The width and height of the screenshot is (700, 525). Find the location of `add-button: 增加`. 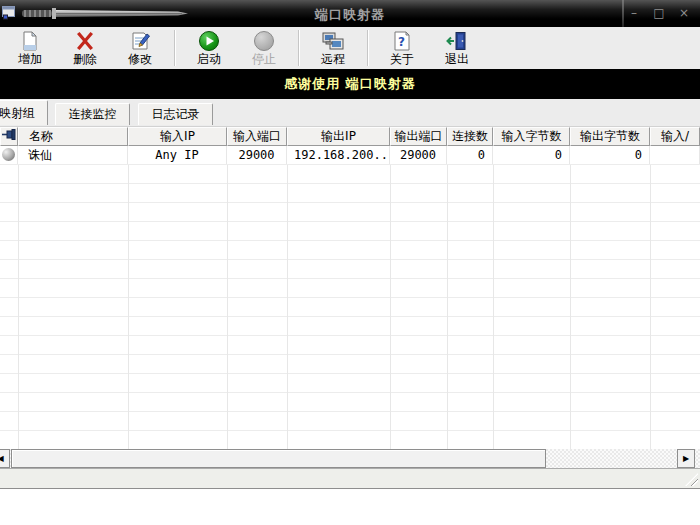

add-button: 增加 is located at coordinates (30, 49).